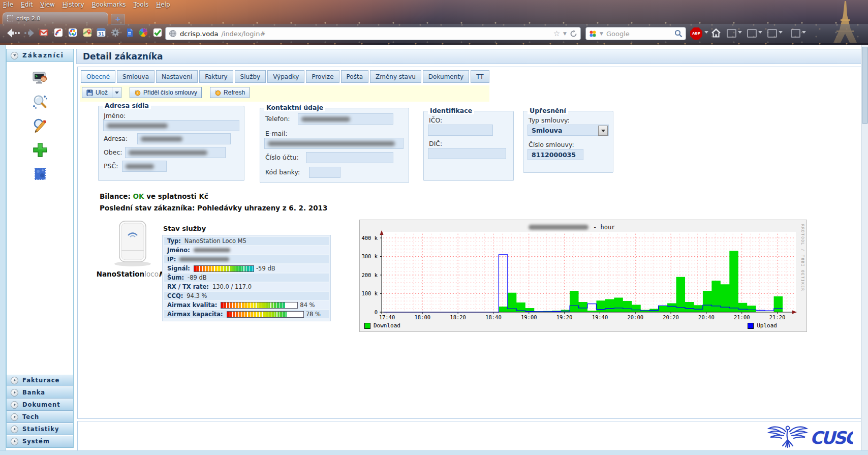 The height and width of the screenshot is (455, 868). Describe the element at coordinates (73, 33) in the screenshot. I see `google-icon` at that location.